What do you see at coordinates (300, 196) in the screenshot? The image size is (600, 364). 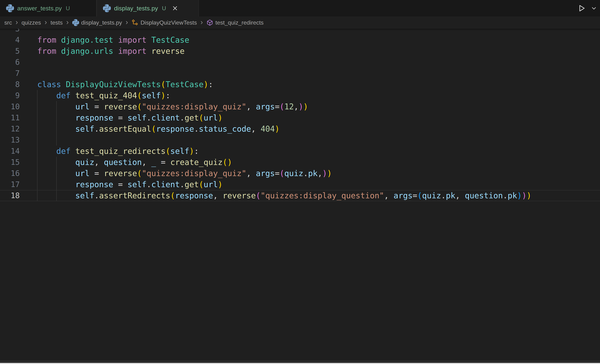 I see `code-line-current: 18 self.assertRedirects(response, revers…` at bounding box center [300, 196].